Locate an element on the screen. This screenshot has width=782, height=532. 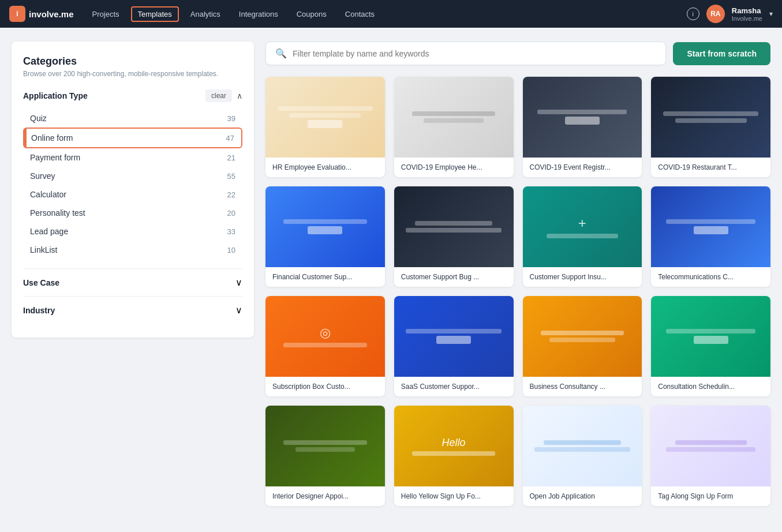
filter-item-quiz-count: 39 is located at coordinates (231, 119).